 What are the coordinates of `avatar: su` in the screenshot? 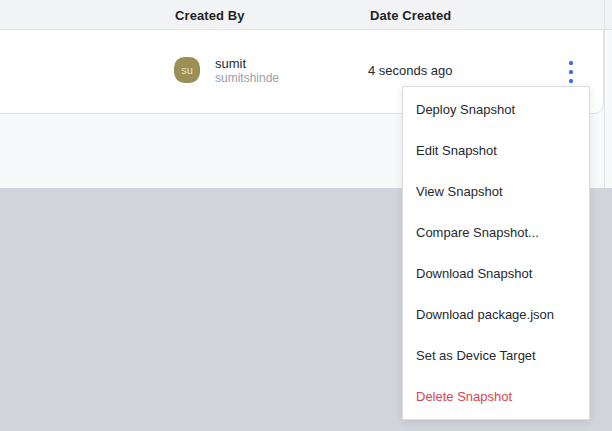 It's located at (187, 70).